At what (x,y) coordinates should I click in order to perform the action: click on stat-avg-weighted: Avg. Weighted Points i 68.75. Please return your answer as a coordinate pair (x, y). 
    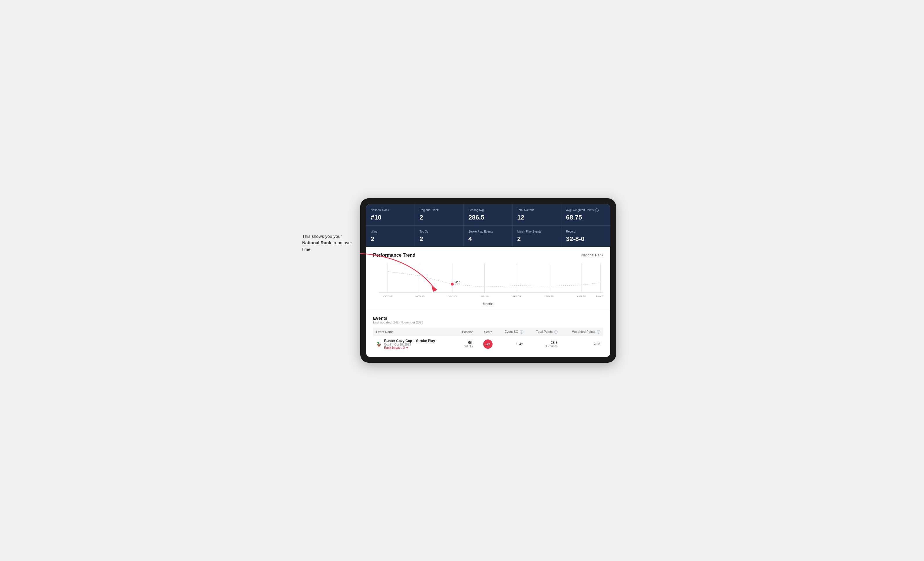
    Looking at the image, I should click on (586, 215).